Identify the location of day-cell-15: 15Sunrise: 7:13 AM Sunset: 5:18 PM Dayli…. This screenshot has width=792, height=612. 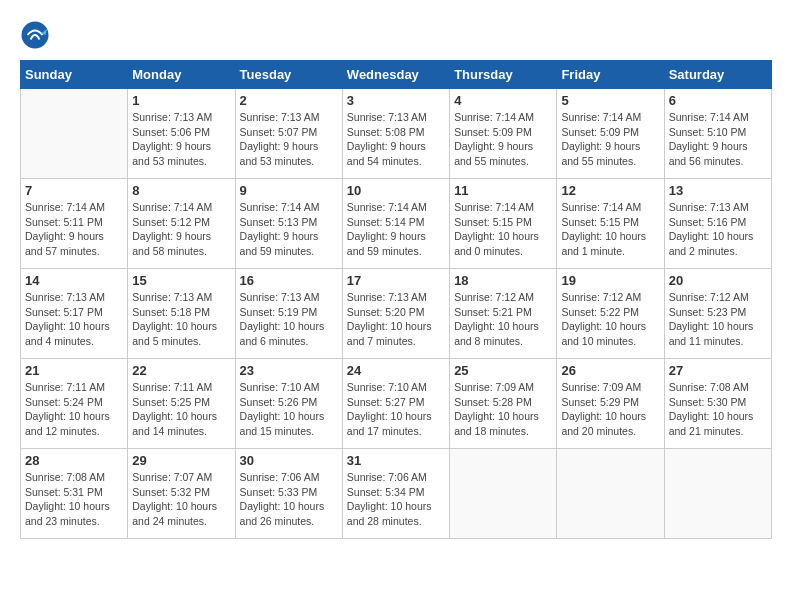
(182, 314).